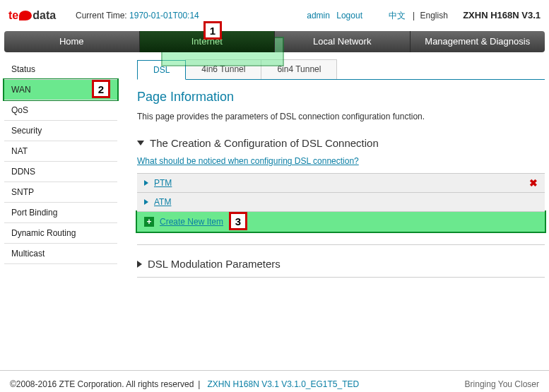 The width and height of the screenshot is (549, 392). What do you see at coordinates (163, 183) in the screenshot?
I see `list-row-ptm-label: PTM` at bounding box center [163, 183].